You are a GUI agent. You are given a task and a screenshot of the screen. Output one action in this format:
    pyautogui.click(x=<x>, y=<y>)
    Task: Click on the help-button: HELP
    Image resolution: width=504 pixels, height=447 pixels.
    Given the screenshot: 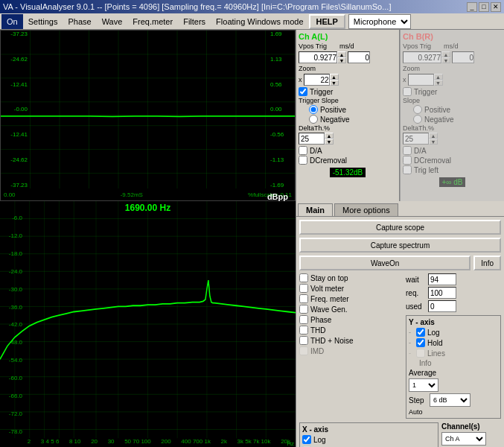 What is the action you would take?
    pyautogui.click(x=328, y=22)
    